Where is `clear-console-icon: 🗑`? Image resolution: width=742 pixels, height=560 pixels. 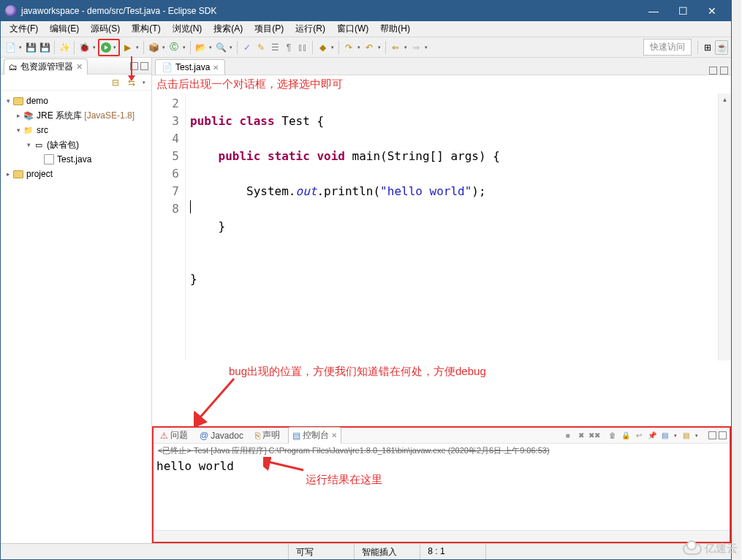 clear-console-icon: 🗑 is located at coordinates (613, 436).